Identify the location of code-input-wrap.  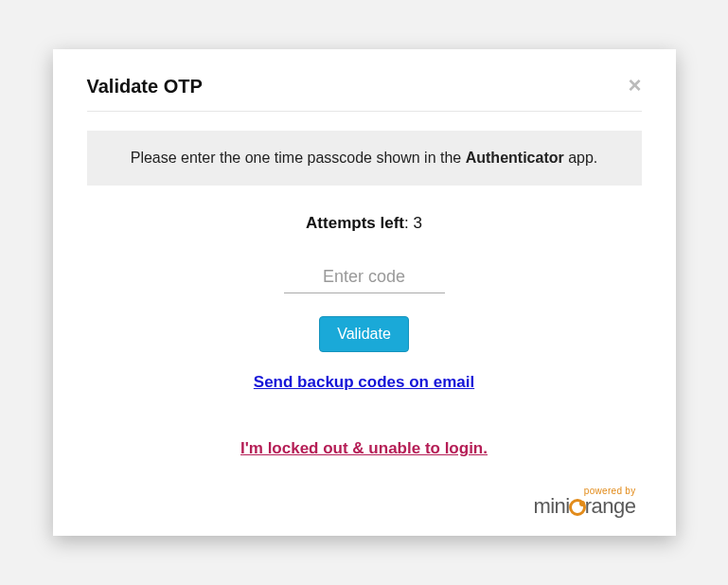
(364, 277).